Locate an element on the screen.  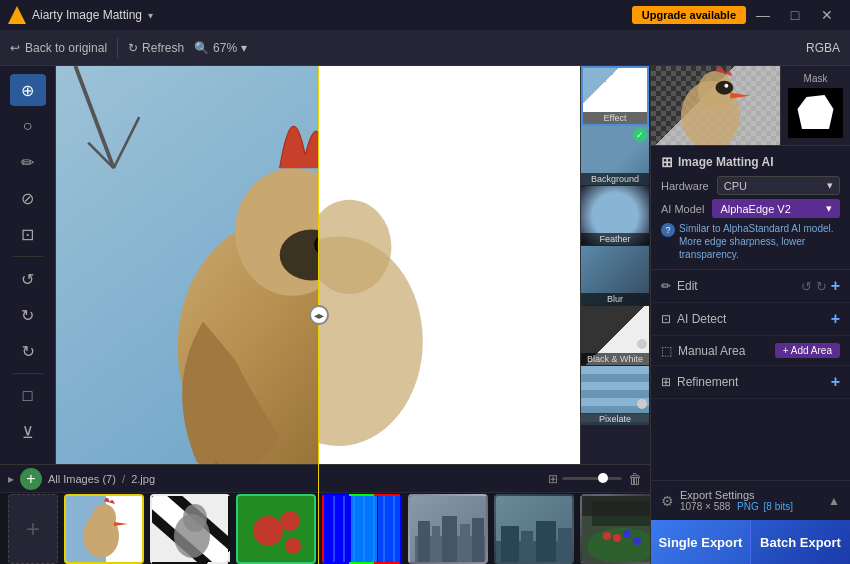
ai-model-label: AI Model is located at coordinates (682, 209).